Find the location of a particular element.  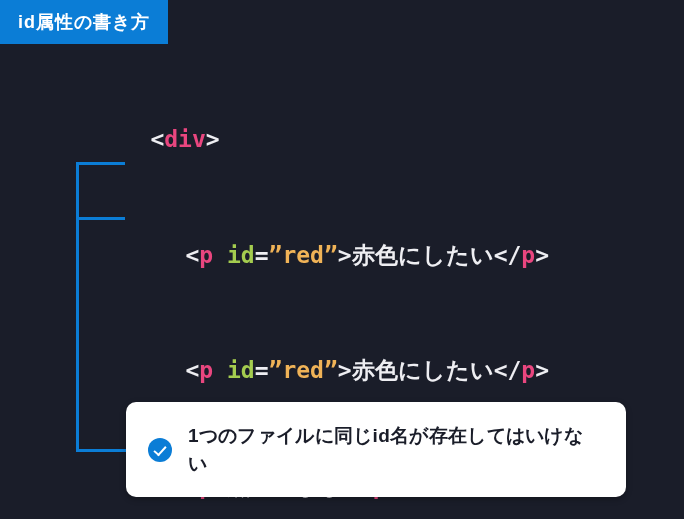

check-circle-icon is located at coordinates (160, 450).